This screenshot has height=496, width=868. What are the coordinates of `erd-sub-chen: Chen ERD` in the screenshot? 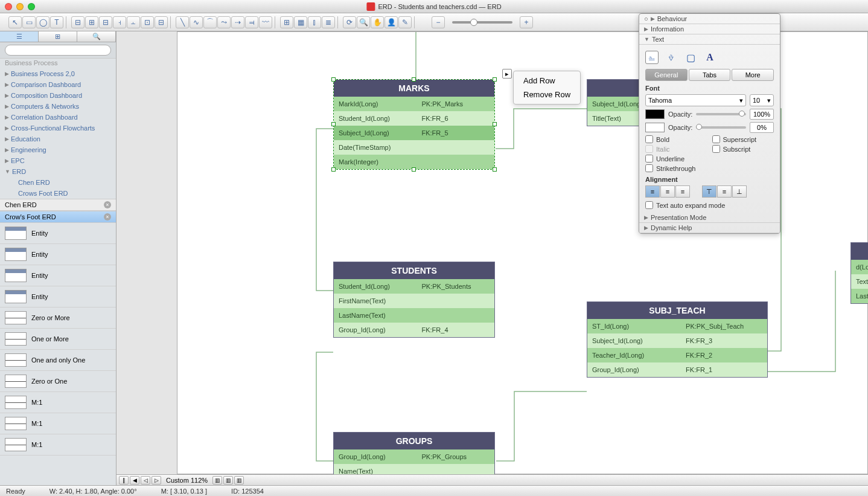 It's located at (58, 182).